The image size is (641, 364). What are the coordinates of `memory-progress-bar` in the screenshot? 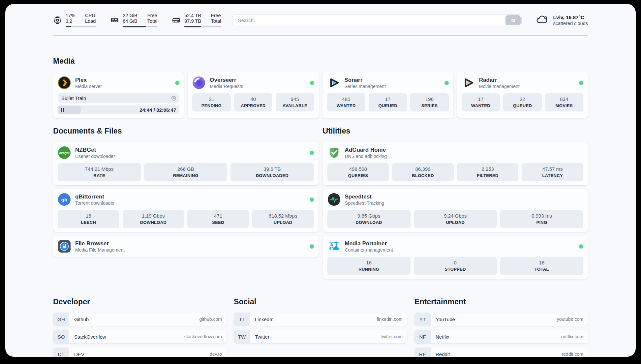 It's located at (140, 26).